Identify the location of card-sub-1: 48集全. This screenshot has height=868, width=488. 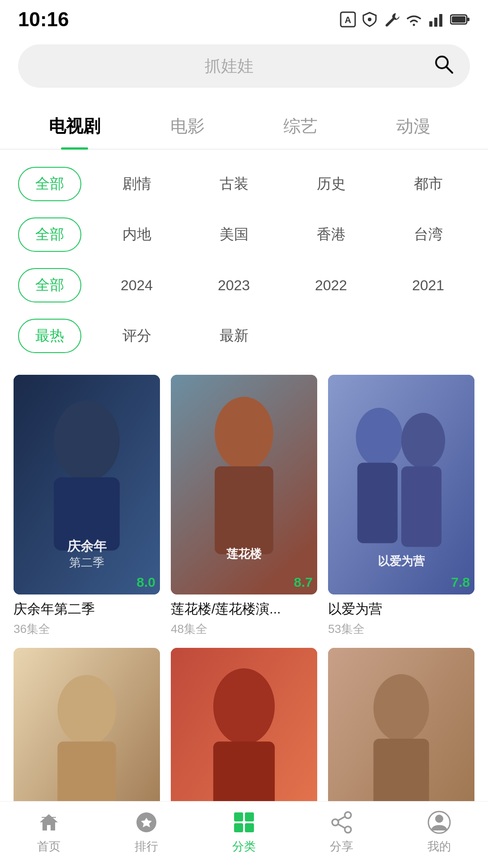
(244, 629).